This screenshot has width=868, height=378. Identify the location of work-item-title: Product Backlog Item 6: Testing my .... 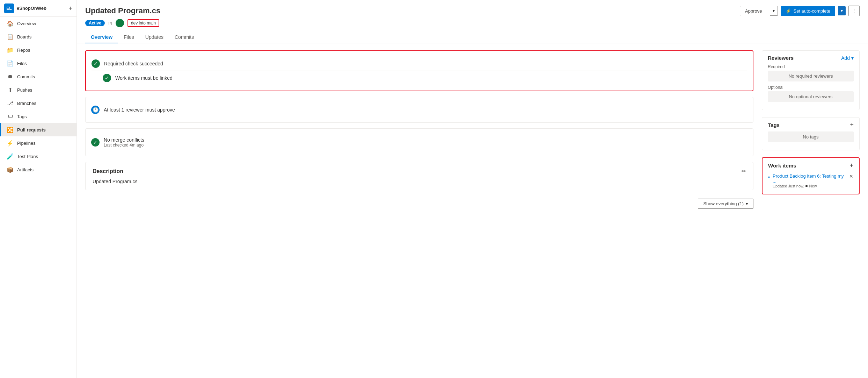
(810, 179).